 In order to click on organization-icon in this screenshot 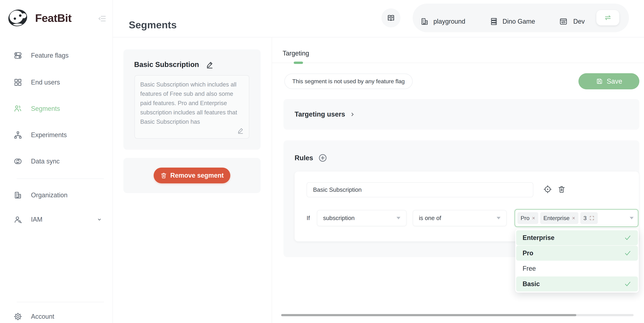, I will do `click(18, 195)`.